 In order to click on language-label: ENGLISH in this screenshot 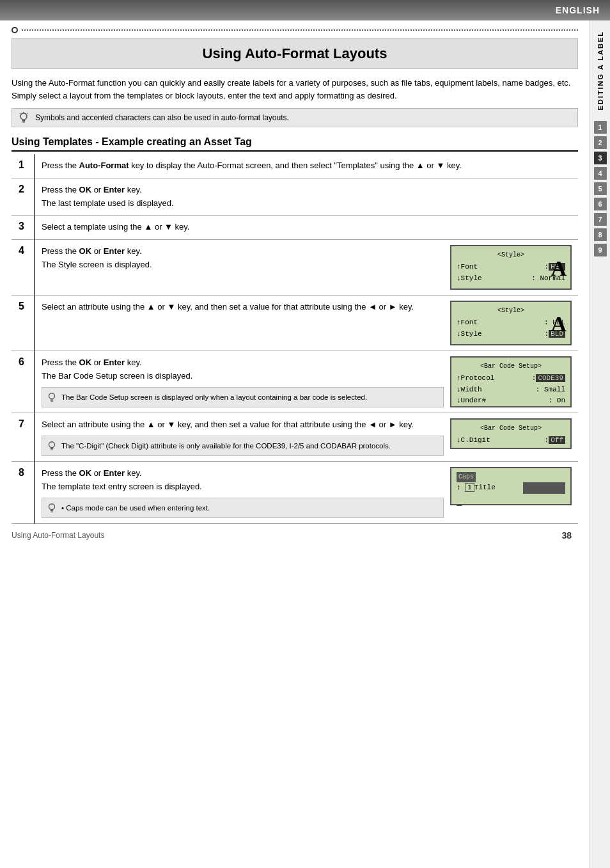, I will do `click(578, 10)`.